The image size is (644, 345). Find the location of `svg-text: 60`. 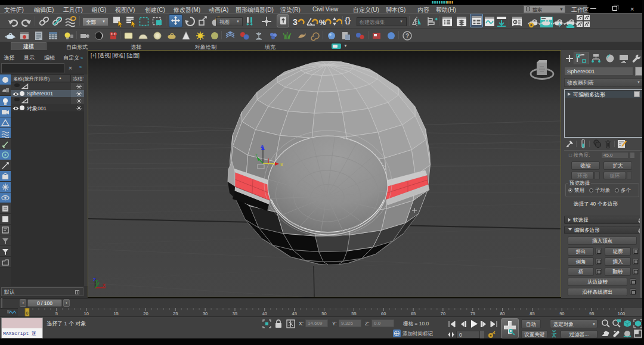

svg-text: 60 is located at coordinates (383, 313).